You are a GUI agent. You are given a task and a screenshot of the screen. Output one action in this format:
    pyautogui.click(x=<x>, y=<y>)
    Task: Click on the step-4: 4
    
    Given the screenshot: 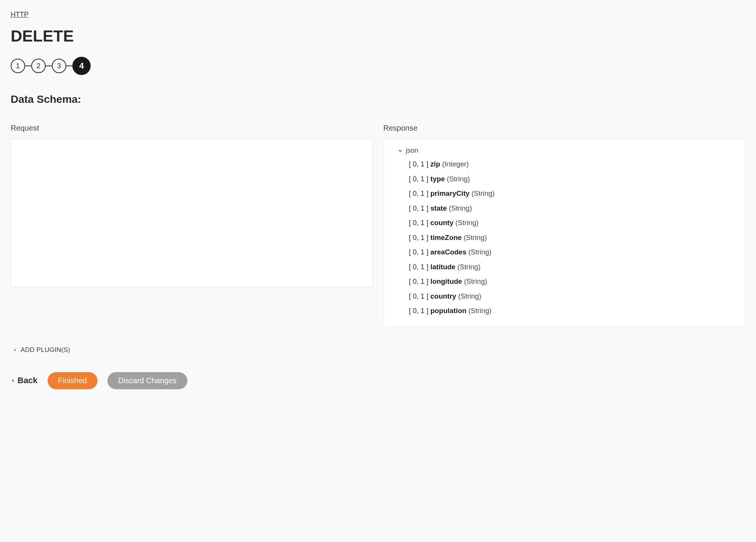 What is the action you would take?
    pyautogui.click(x=82, y=66)
    